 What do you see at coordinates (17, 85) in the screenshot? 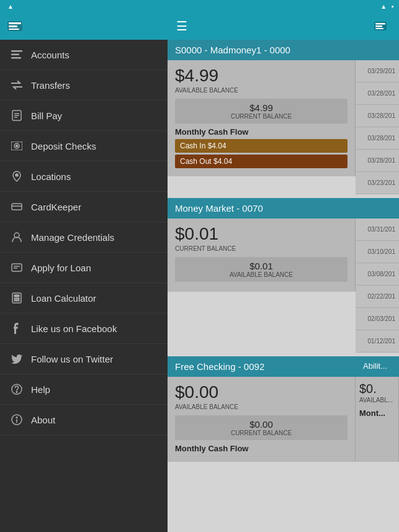
I see `transfers-icon` at bounding box center [17, 85].